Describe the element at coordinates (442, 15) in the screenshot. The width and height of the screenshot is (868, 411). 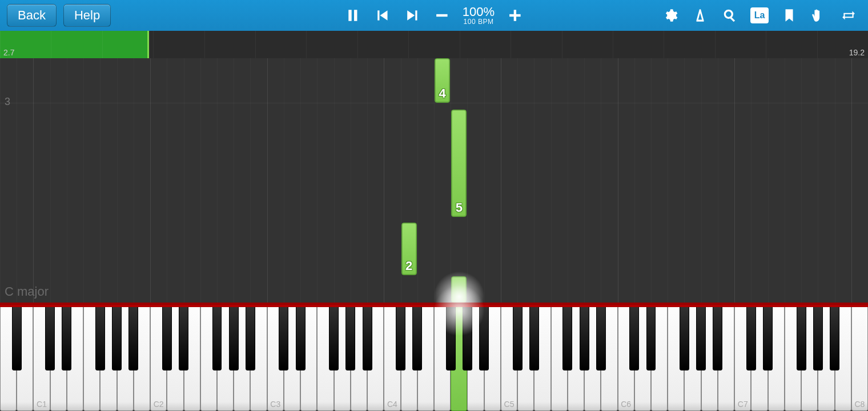
I see `tempo-minus-button` at that location.